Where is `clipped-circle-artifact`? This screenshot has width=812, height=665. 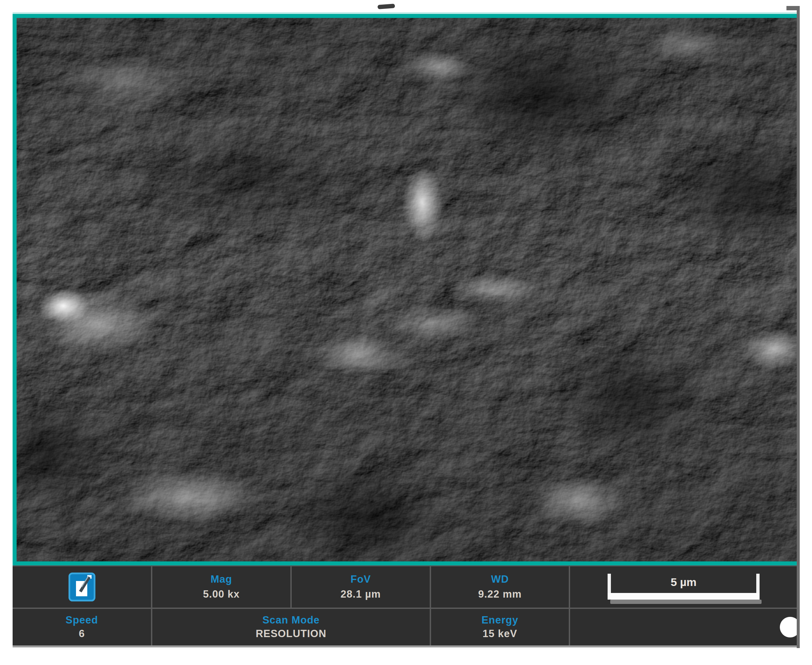
clipped-circle-artifact is located at coordinates (789, 627).